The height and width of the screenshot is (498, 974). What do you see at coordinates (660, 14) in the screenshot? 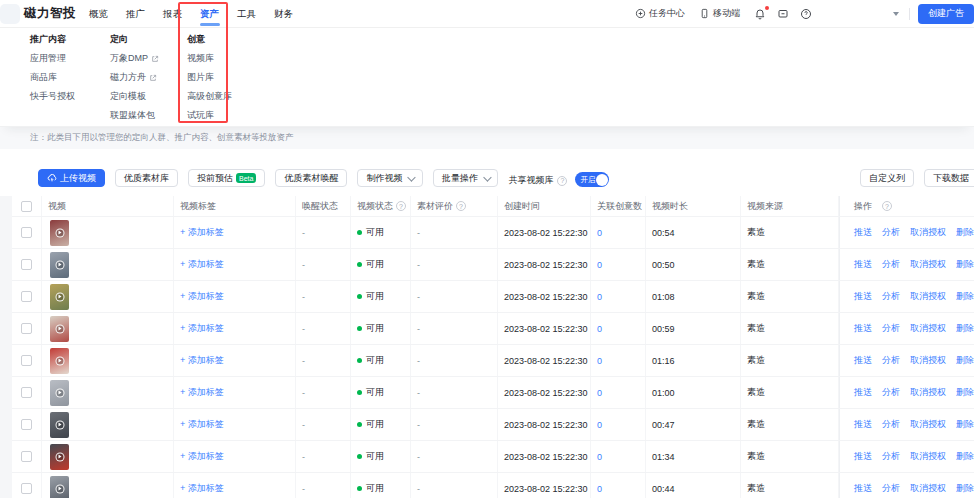
I see `task-center-link: 任务中心` at bounding box center [660, 14].